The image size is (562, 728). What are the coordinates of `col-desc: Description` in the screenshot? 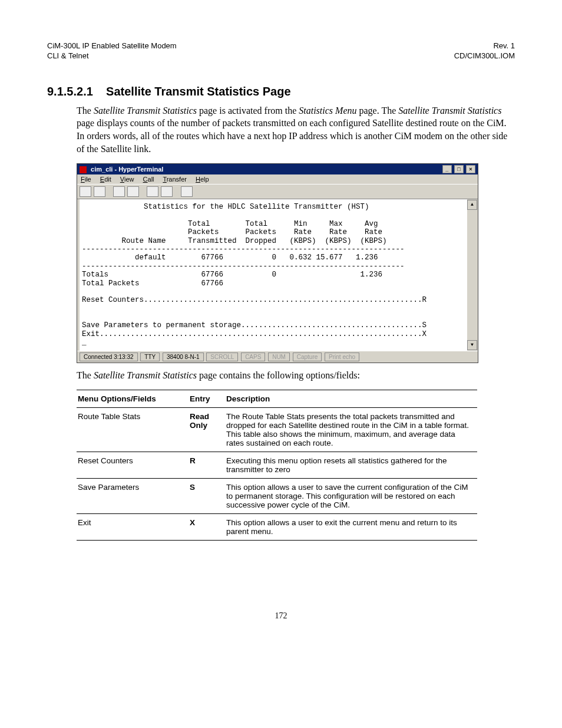 It's located at (351, 399).